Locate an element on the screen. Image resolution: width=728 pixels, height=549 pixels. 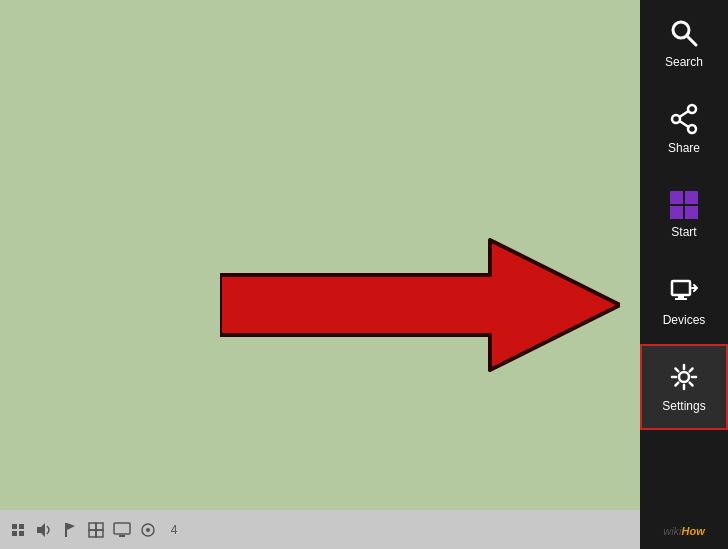
charm-search-label: Search is located at coordinates (684, 62).